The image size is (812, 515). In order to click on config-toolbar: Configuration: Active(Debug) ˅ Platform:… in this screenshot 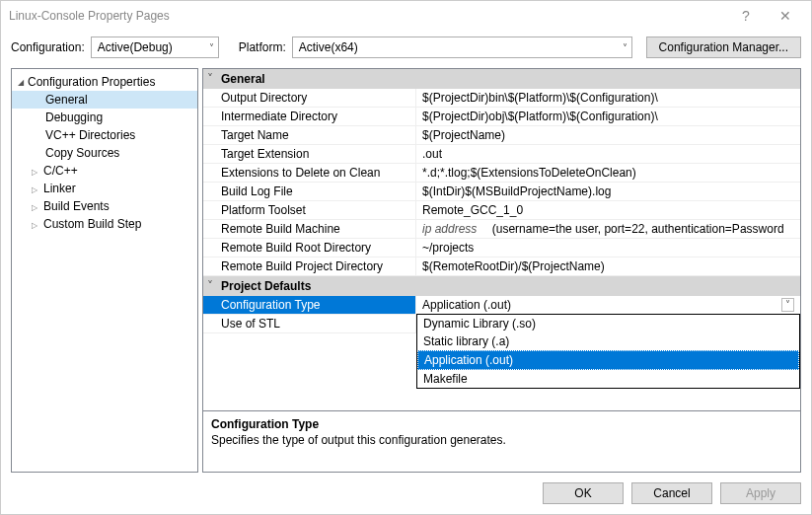, I will do `click(406, 49)`.